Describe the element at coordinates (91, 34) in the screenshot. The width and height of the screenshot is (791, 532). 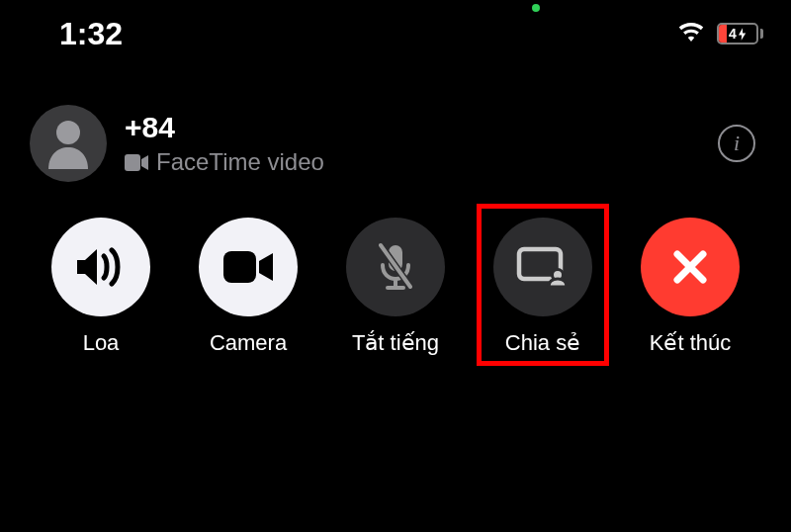
I see `status-time: 1:32` at that location.